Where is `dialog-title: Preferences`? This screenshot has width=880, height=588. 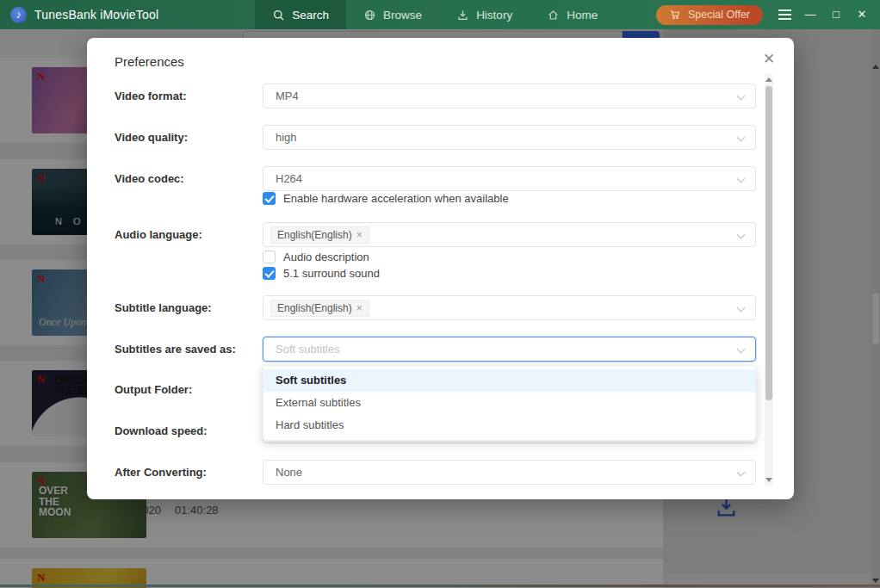
dialog-title: Preferences is located at coordinates (150, 62).